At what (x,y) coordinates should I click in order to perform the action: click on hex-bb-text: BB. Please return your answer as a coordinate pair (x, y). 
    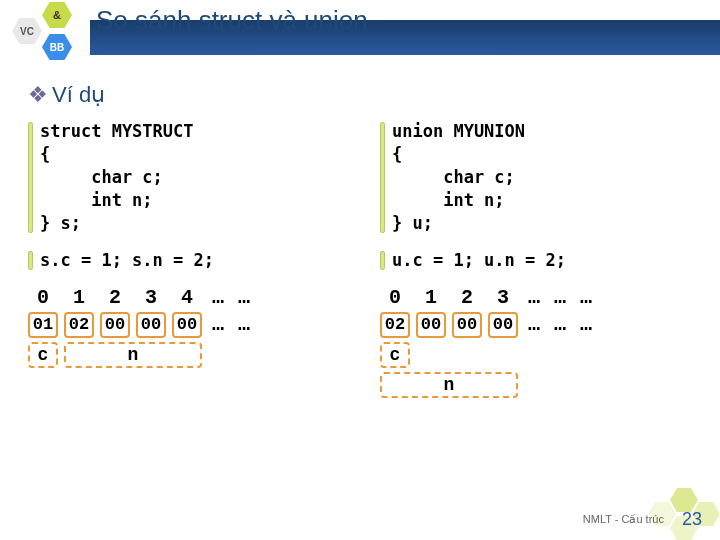
    Looking at the image, I should click on (57, 48).